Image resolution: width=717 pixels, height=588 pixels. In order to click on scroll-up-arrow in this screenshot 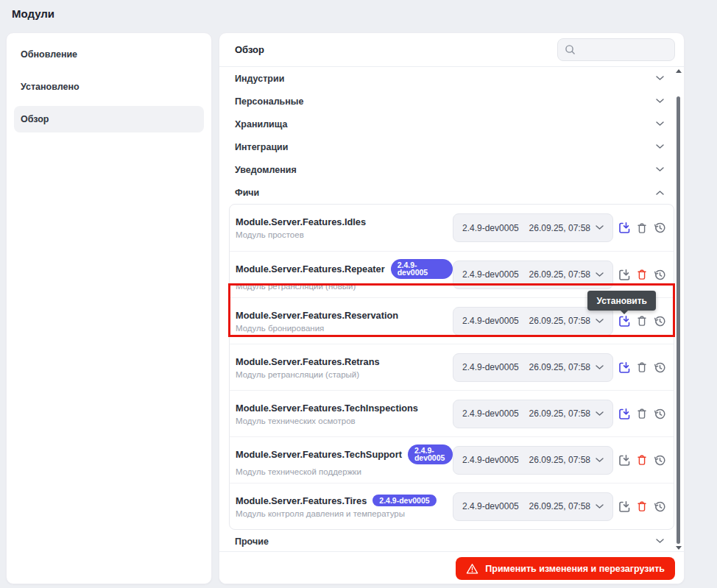, I will do `click(679, 71)`.